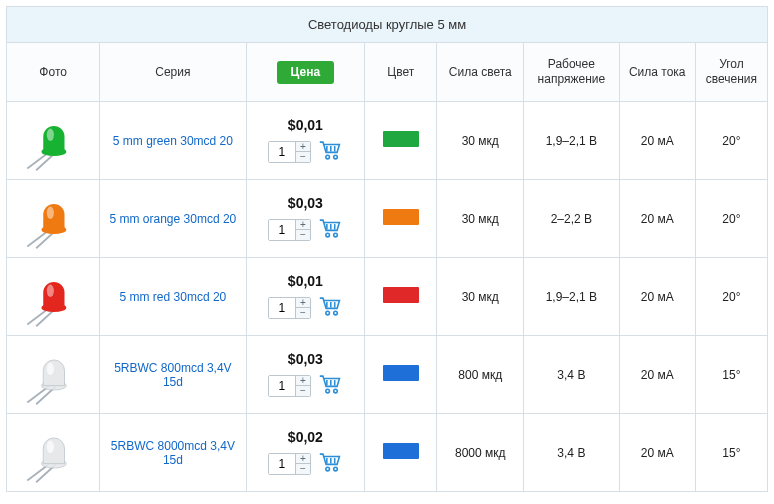  Describe the element at coordinates (172, 375) in the screenshot. I see `series-link: 5RBWC 800mcd 3,4V 15d` at that location.